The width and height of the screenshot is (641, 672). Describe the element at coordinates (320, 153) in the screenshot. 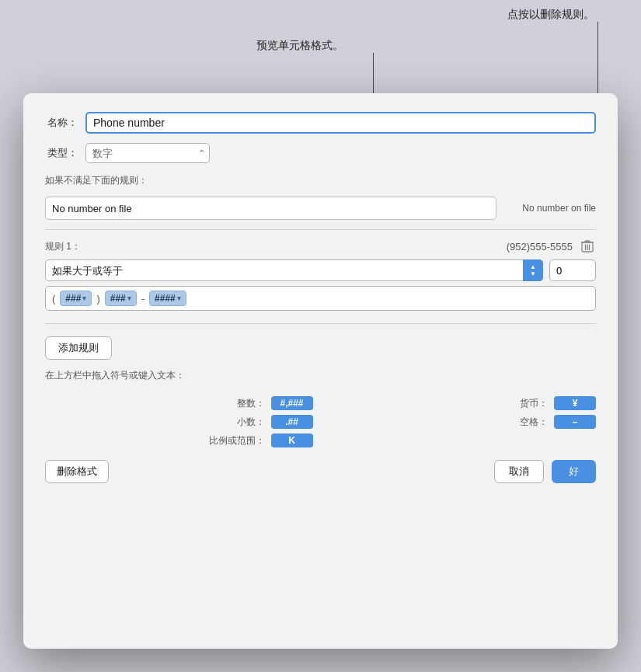

I see `type-row: 类型： 数字 ⌃` at that location.